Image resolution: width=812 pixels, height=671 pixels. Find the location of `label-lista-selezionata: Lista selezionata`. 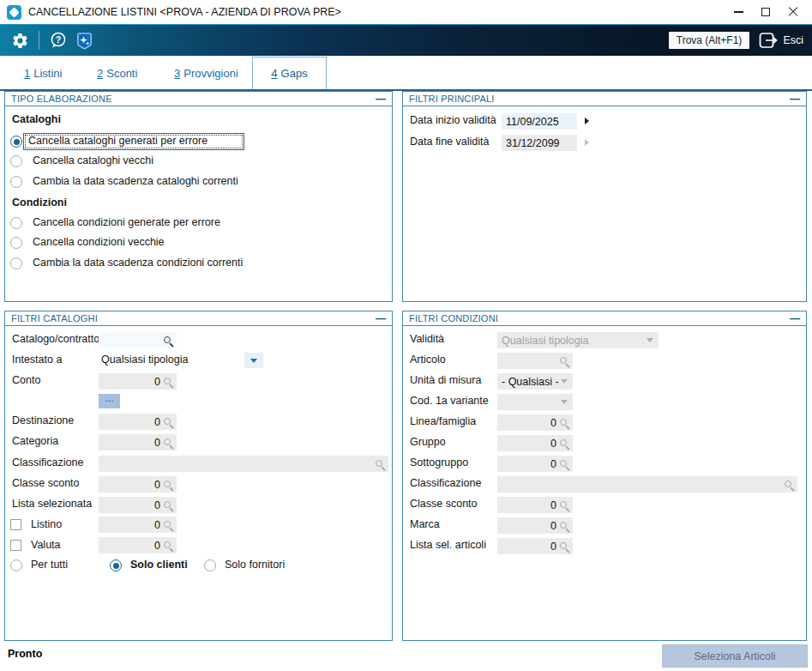

label-lista-selezionata: Lista selezionata is located at coordinates (51, 504).